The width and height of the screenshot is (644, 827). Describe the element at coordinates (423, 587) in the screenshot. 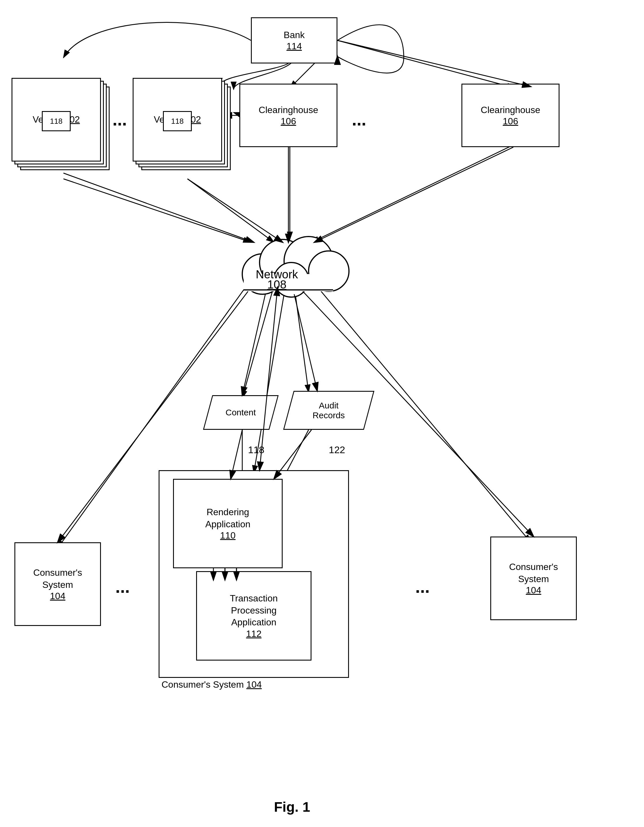

I see `dots-consumer-right: ...` at that location.